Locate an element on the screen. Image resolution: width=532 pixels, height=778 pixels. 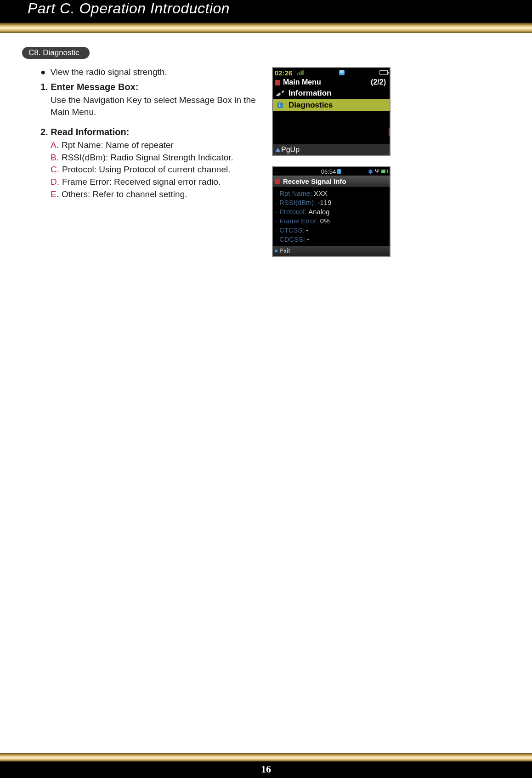
screen-title: Receive Signal Info is located at coordinates (315, 181).